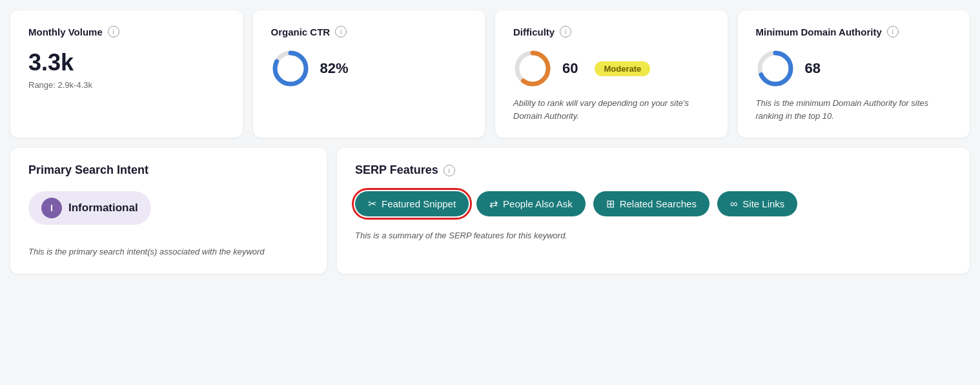 The image size is (980, 385). Describe the element at coordinates (854, 110) in the screenshot. I see `mda-note: This is the minimum Domain Authority for…` at that location.